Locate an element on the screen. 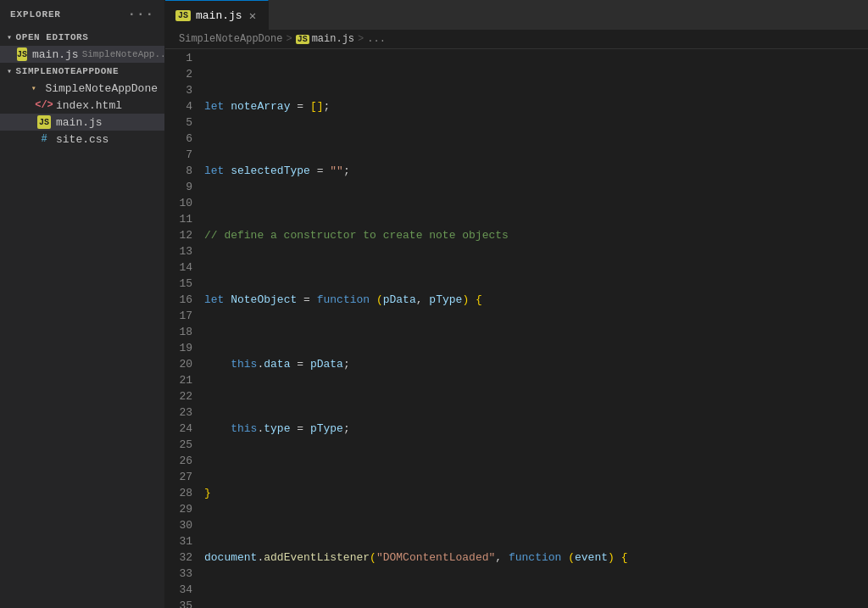 Image resolution: width=868 pixels, height=608 pixels. ln-15: 15 is located at coordinates (179, 283).